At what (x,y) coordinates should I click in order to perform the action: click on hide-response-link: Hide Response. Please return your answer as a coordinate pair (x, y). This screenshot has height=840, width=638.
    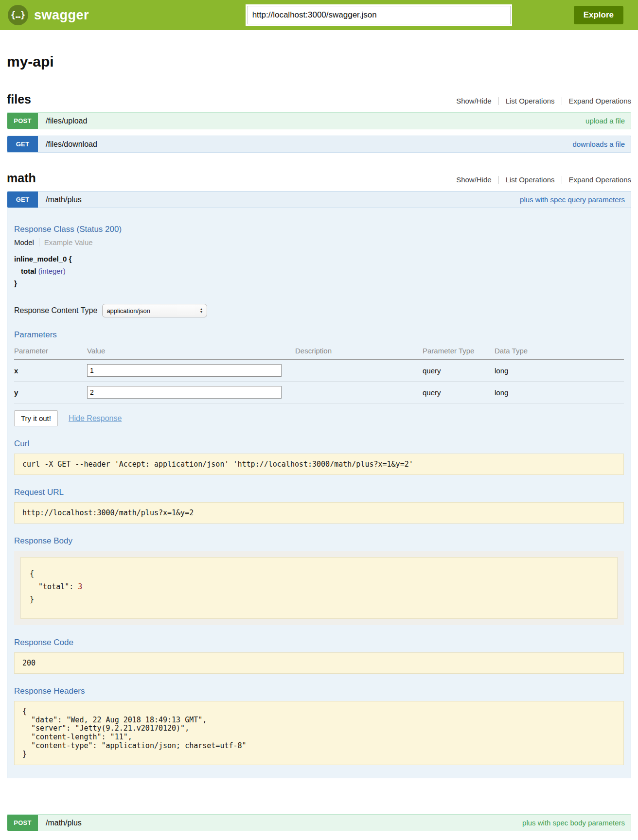
    Looking at the image, I should click on (95, 419).